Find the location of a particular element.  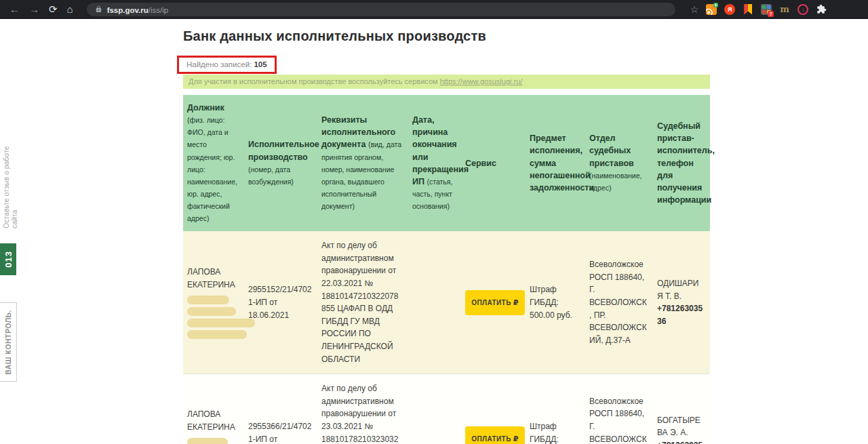

records-found-count: 105 is located at coordinates (260, 64).